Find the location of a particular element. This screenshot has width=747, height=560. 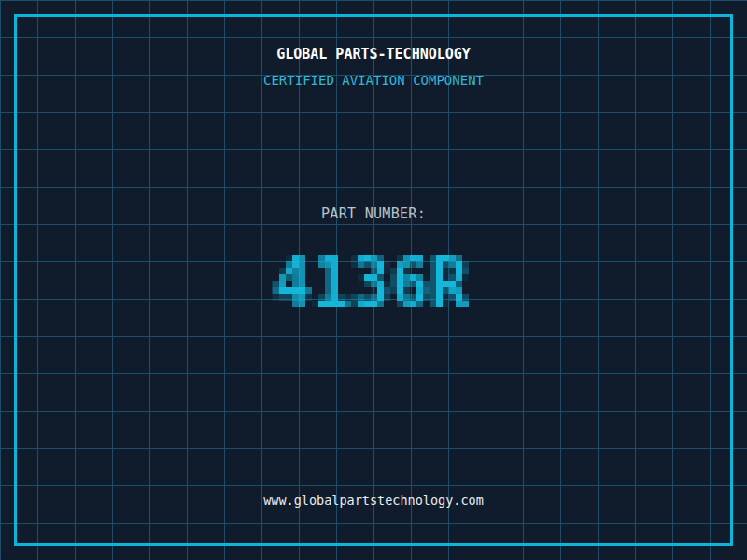

certification-subtitle: CERTIFIED AVIATION COMPONENT is located at coordinates (374, 80).